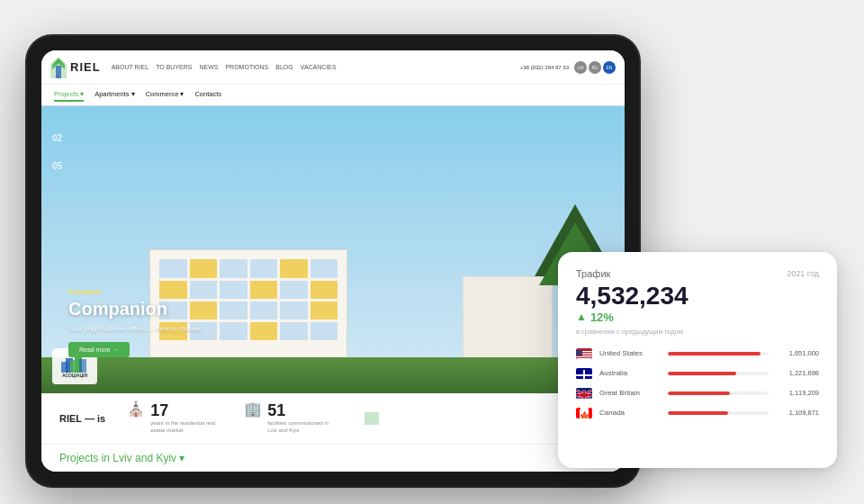 This screenshot has height=504, width=864. What do you see at coordinates (698, 297) in the screenshot?
I see `traffic-number: 4,532,234` at bounding box center [698, 297].